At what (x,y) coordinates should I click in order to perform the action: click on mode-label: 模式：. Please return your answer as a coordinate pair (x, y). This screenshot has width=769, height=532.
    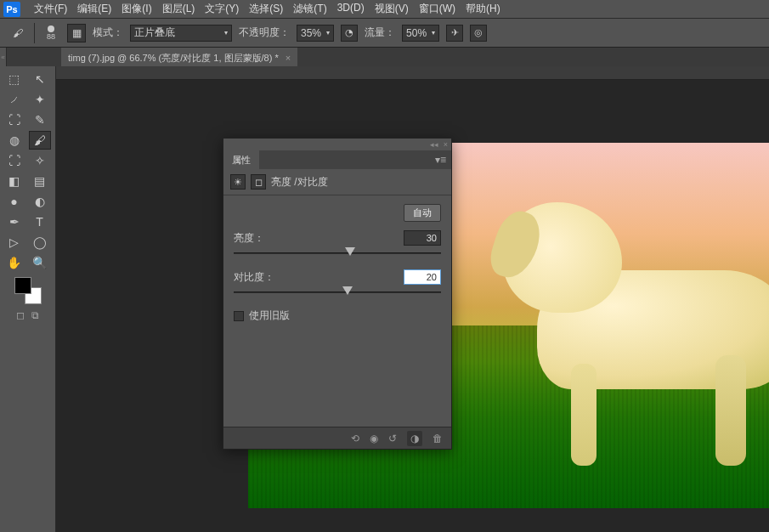
    Looking at the image, I should click on (108, 32).